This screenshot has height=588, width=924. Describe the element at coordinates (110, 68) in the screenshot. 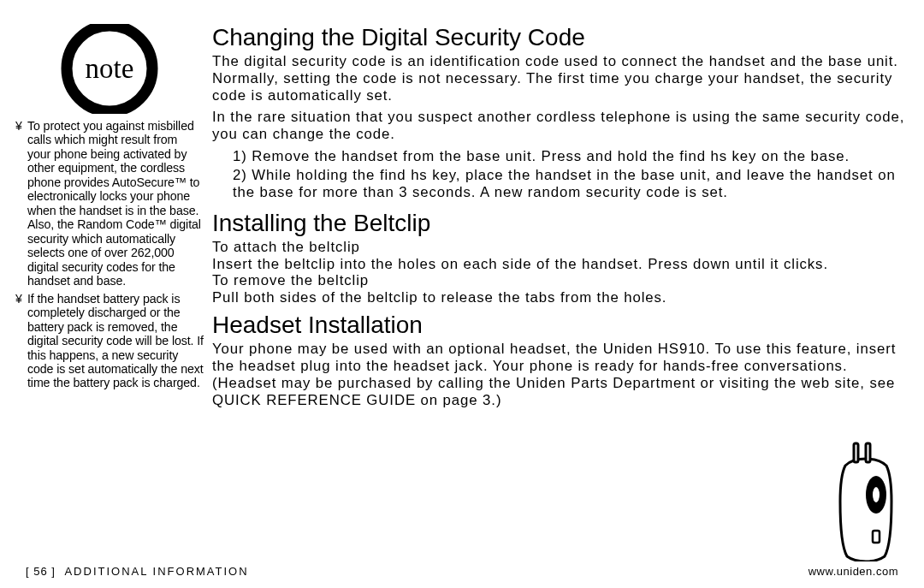

I see `note-label: note` at that location.